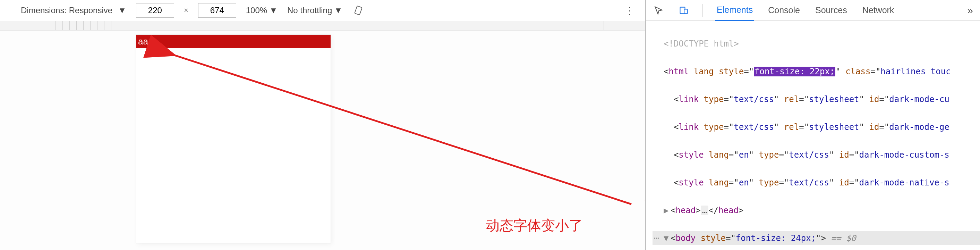  I want to click on dom-doctype: <!DOCTYPE html>, so click(816, 44).